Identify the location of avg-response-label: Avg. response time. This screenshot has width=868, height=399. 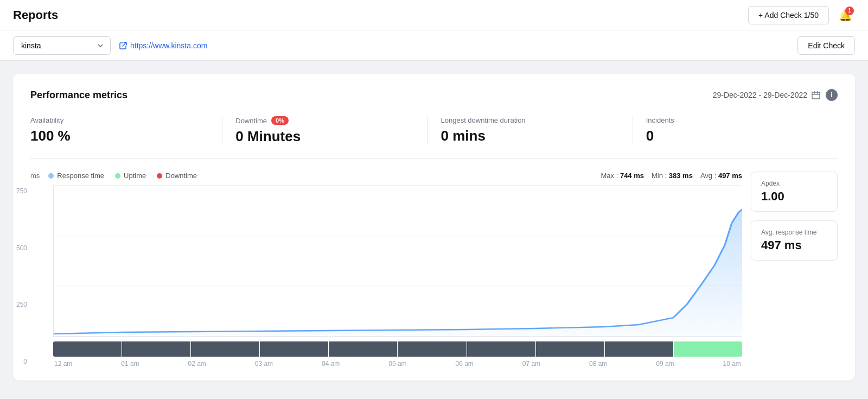
(794, 232).